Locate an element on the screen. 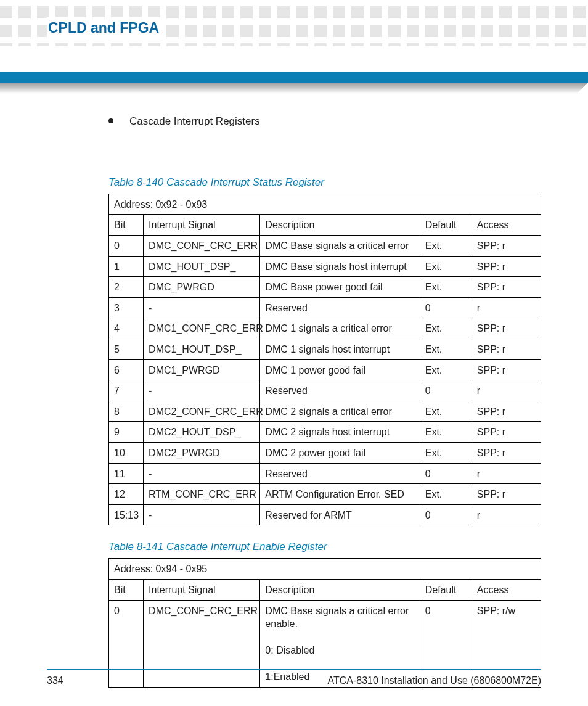  cell-desc: DMC Base signals a critical error is located at coordinates (340, 246).